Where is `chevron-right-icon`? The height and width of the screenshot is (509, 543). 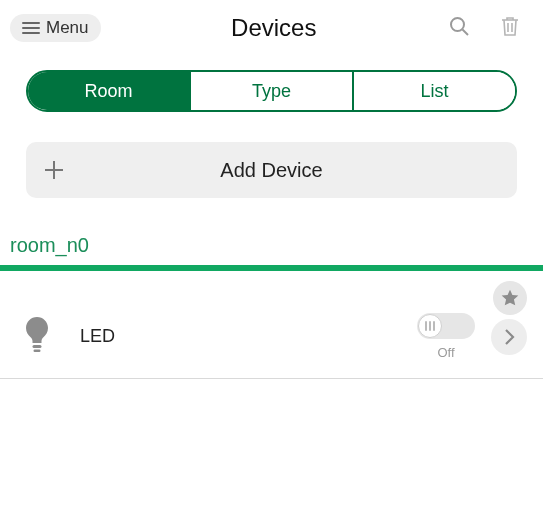 chevron-right-icon is located at coordinates (509, 337).